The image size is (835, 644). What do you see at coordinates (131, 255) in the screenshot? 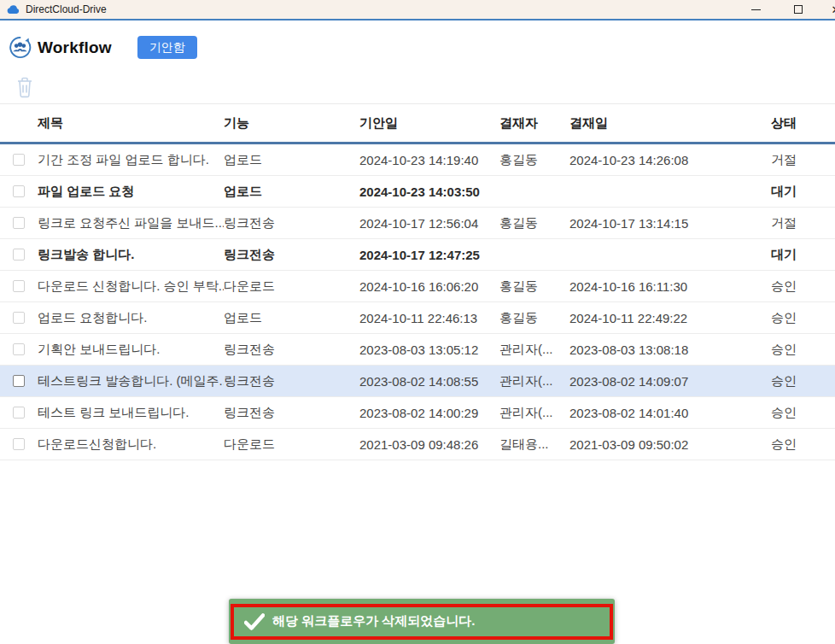
I see `row-title: 링크발송 합니다.` at bounding box center [131, 255].